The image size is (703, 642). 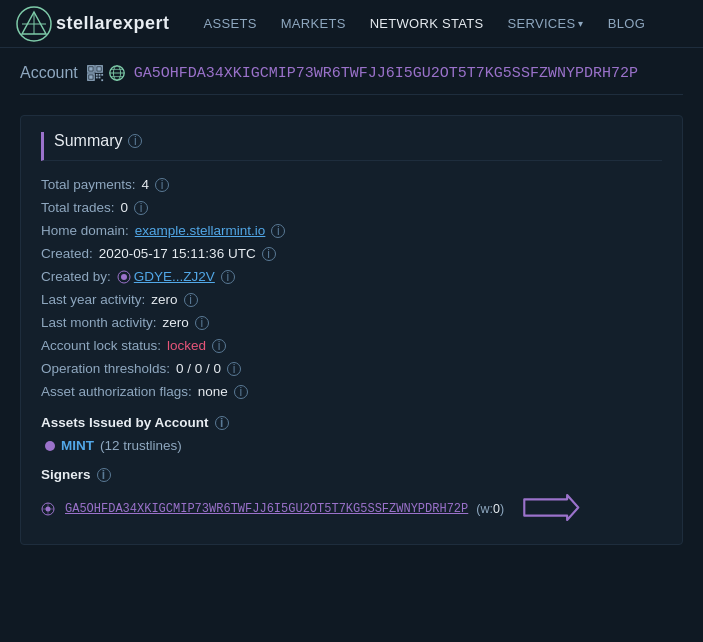 What do you see at coordinates (95, 73) in the screenshot?
I see `qr-icon` at bounding box center [95, 73].